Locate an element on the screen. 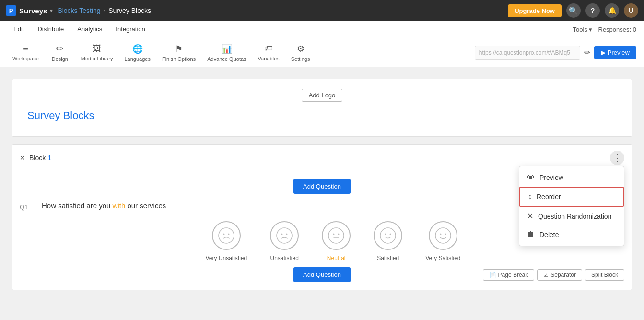 The width and height of the screenshot is (644, 320). preview-button: ▶ Preview is located at coordinates (615, 53).